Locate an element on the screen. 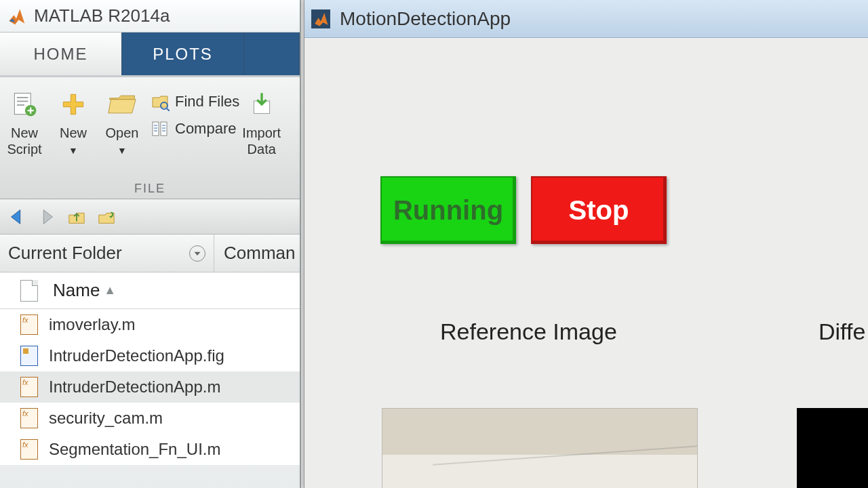 Image resolution: width=868 pixels, height=488 pixels. compare-icon is located at coordinates (160, 129).